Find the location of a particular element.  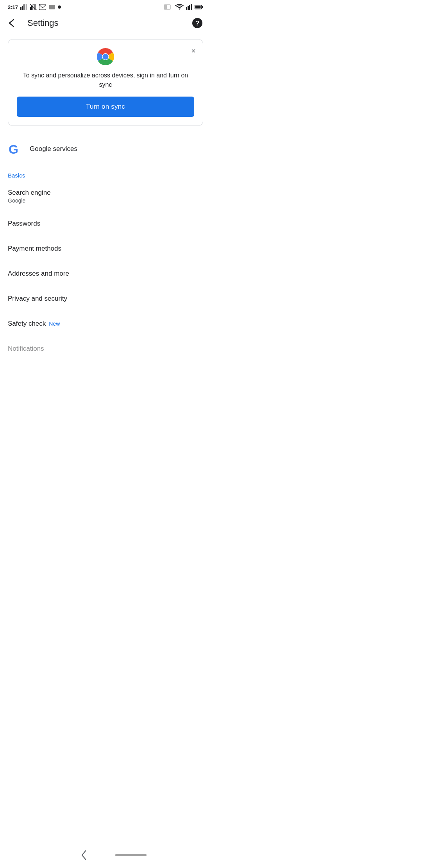

status-left: 2:17 is located at coordinates (34, 7).